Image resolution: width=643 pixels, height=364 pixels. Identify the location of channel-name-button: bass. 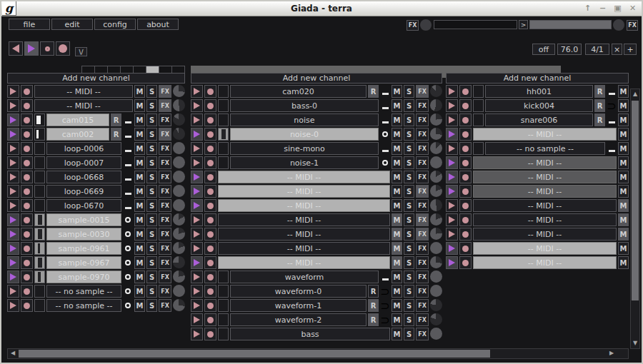
(310, 334).